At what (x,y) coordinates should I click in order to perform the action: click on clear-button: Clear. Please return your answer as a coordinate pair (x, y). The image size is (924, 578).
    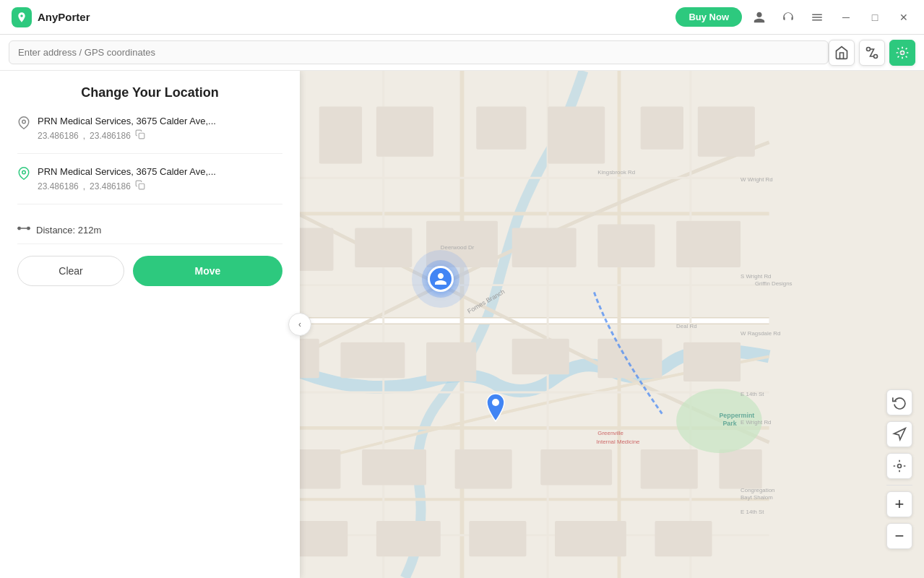
    Looking at the image, I should click on (71, 271).